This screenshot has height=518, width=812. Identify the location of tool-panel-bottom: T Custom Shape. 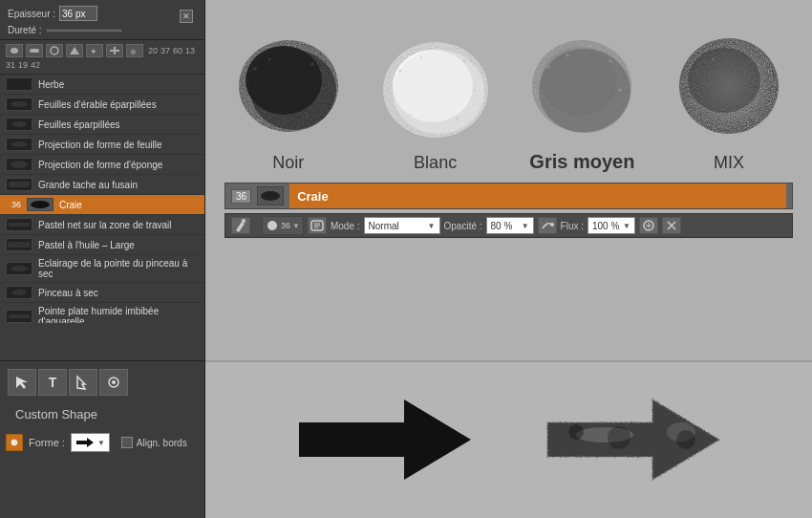
(103, 440).